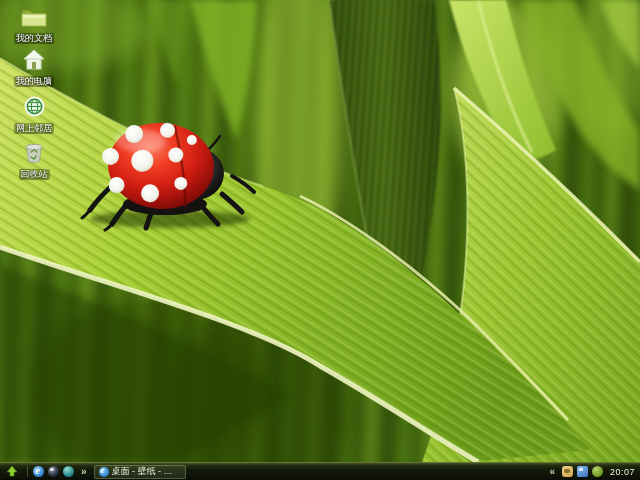 This screenshot has height=480, width=640. I want to click on recycle-bin-icon, so click(34, 151).